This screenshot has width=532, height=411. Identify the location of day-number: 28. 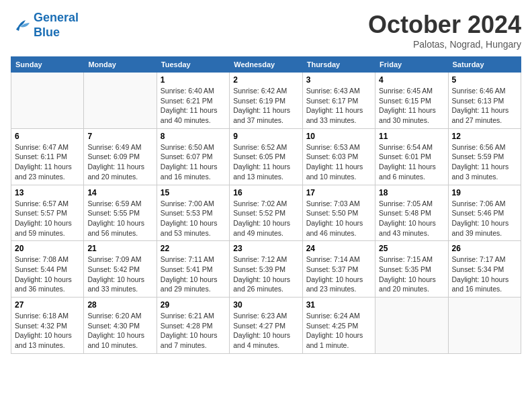
(120, 305).